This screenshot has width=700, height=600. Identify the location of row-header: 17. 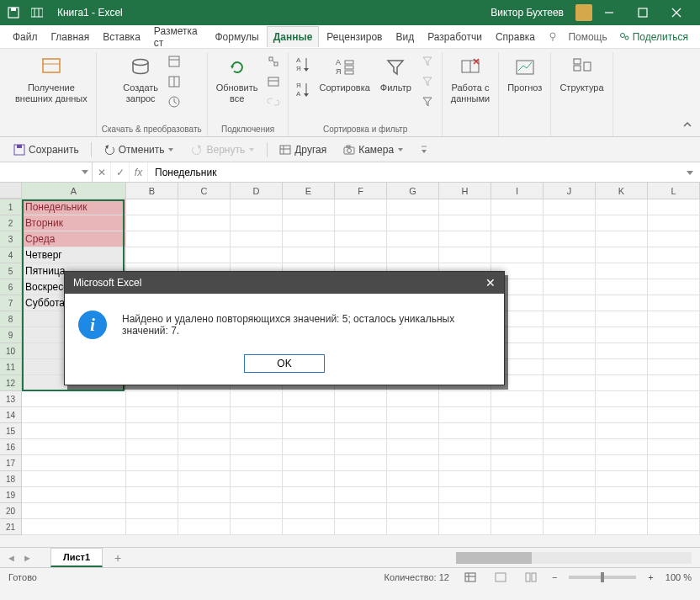
(11, 463).